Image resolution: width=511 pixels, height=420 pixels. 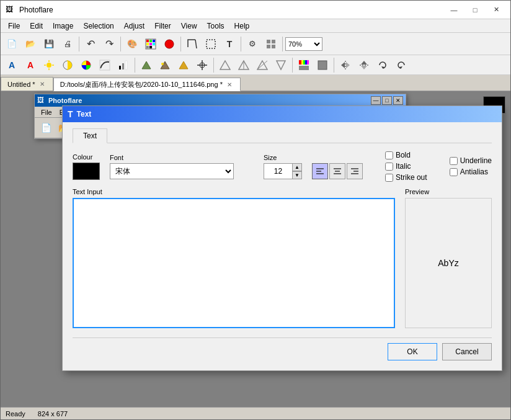 What do you see at coordinates (406, 166) in the screenshot?
I see `italic-checkbox-item: Italic` at bounding box center [406, 166].